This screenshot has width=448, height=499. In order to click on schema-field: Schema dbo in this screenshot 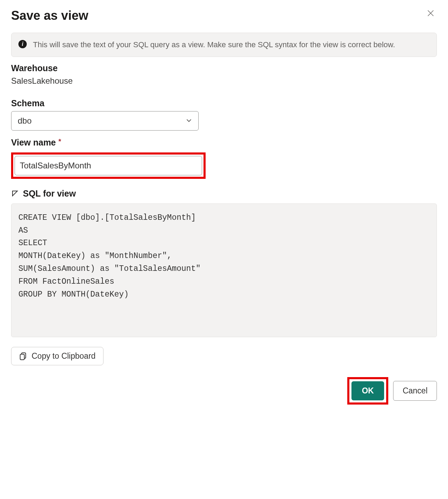, I will do `click(224, 115)`.